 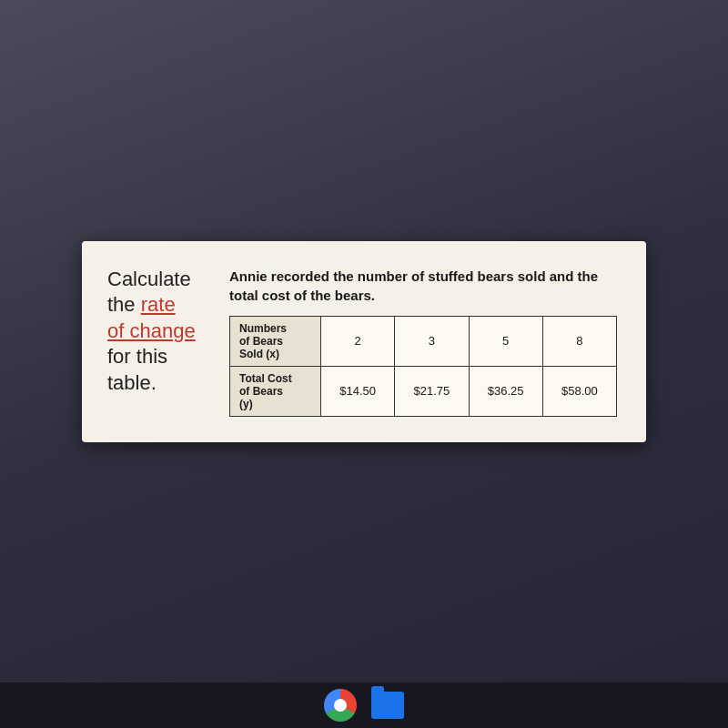 What do you see at coordinates (423, 342) in the screenshot?
I see `right-section: Annie recorded the number of stuffed bea…` at bounding box center [423, 342].